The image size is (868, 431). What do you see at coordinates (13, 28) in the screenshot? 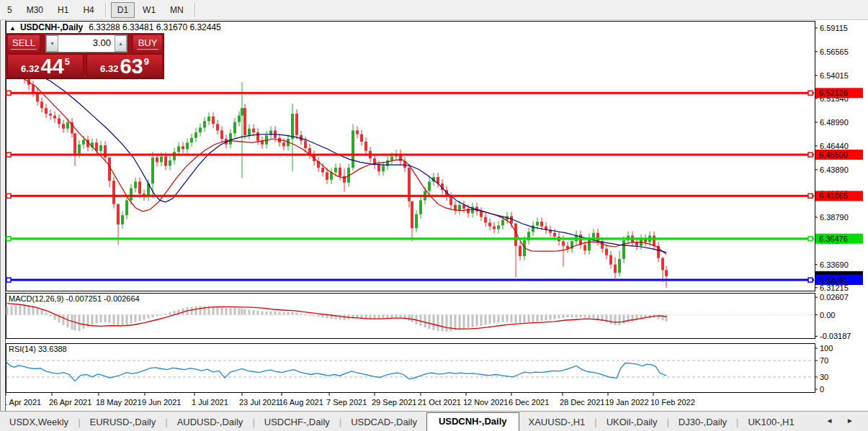
I see `collapse-panel-icon: ▲` at bounding box center [13, 28].